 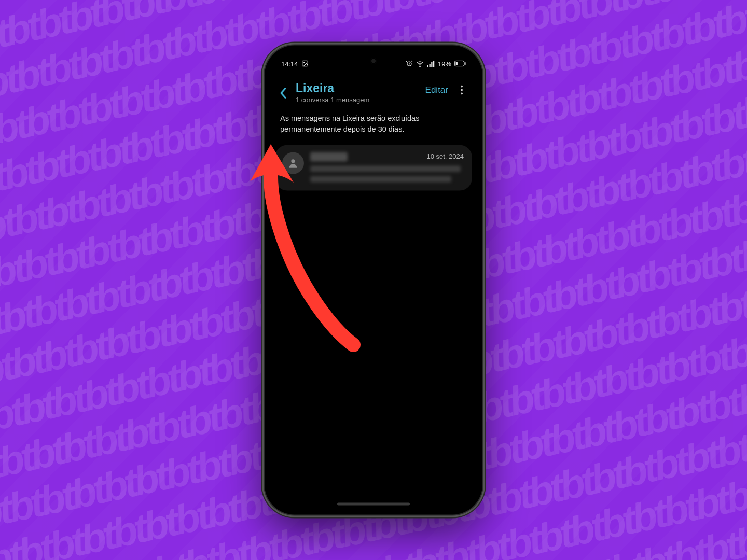 I want to click on signal-icon, so click(x=431, y=63).